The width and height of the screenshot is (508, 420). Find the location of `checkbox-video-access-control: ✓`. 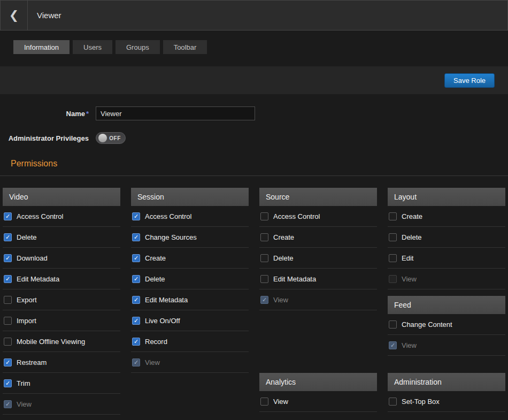

checkbox-video-access-control: ✓ is located at coordinates (7, 216).